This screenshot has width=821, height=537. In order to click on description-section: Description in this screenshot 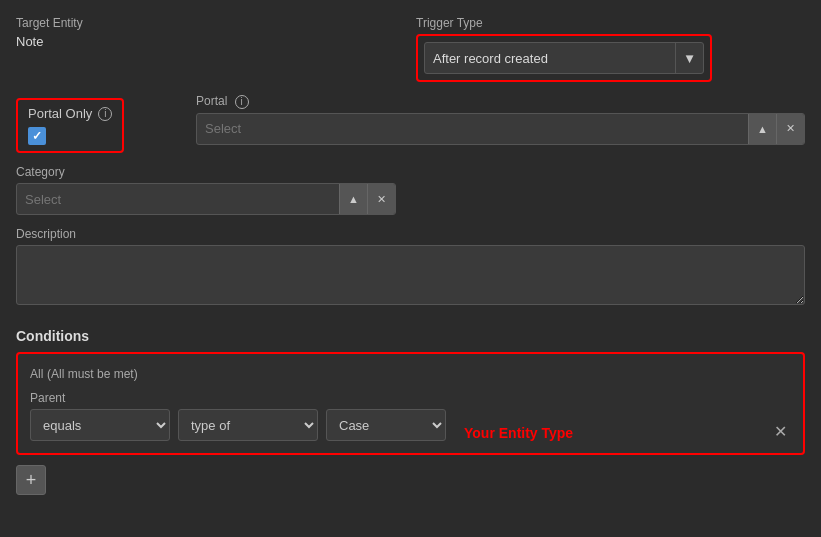, I will do `click(410, 268)`.